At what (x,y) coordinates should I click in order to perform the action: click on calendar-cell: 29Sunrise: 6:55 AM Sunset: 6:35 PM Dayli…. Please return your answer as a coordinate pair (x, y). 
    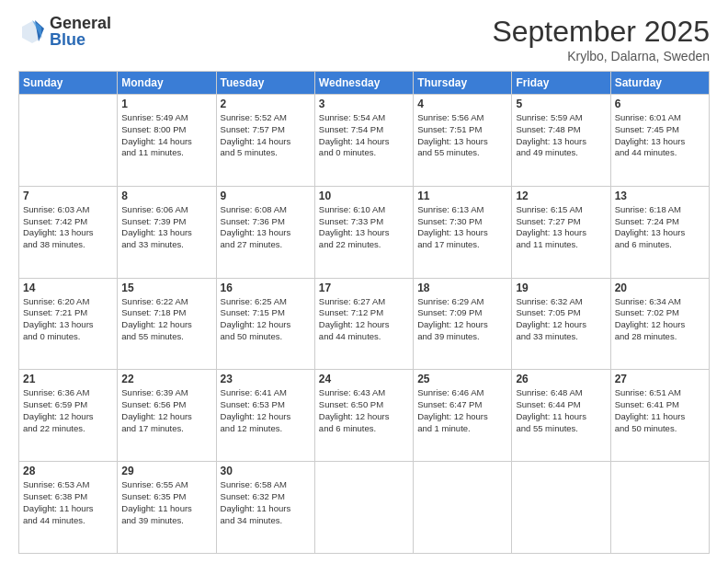
    Looking at the image, I should click on (167, 508).